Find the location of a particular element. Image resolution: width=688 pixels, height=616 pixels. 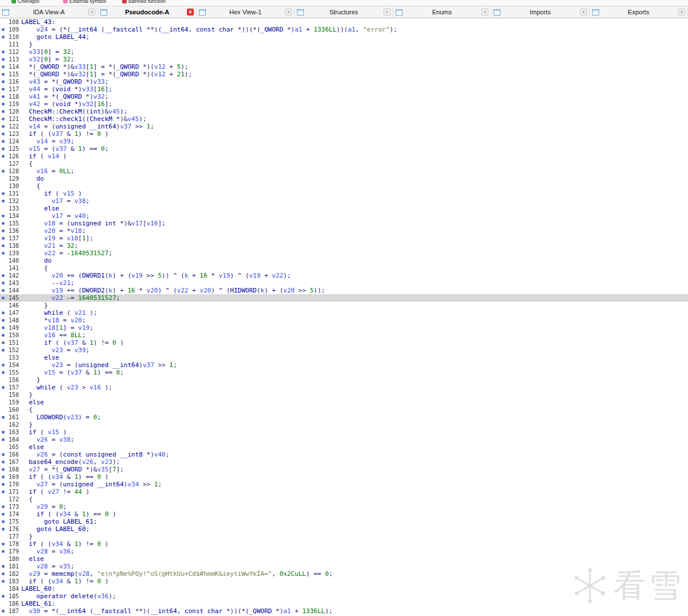

code-line: 142v20 += (DWORD1(k) + (v19 >> 5)) ^ (k … is located at coordinates (344, 275).